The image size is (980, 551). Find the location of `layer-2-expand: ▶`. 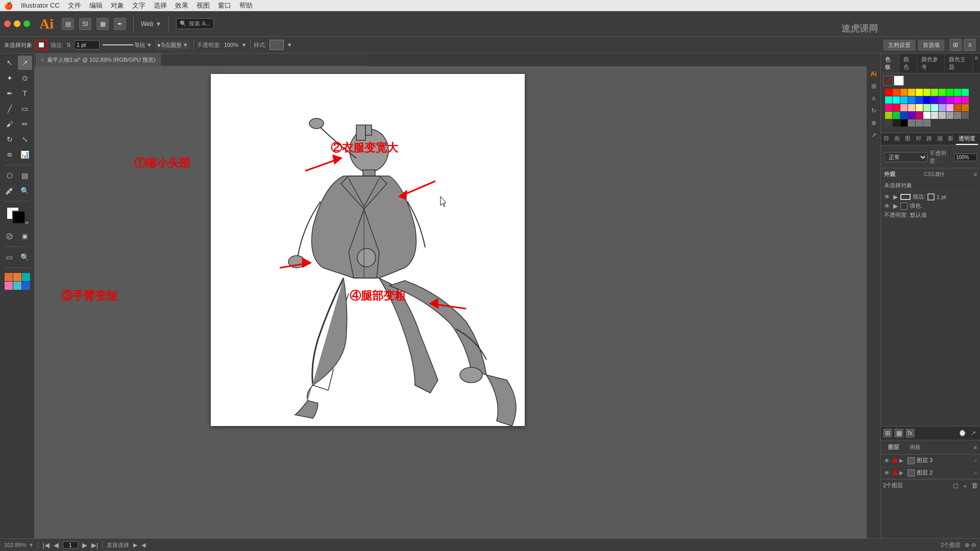

layer-2-expand: ▶ is located at coordinates (902, 472).